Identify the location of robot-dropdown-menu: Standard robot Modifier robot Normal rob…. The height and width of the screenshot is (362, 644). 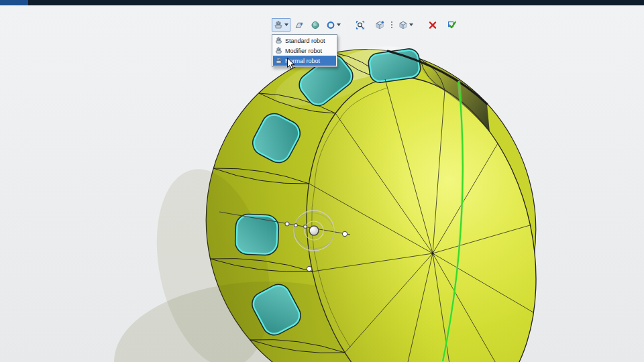
(305, 51).